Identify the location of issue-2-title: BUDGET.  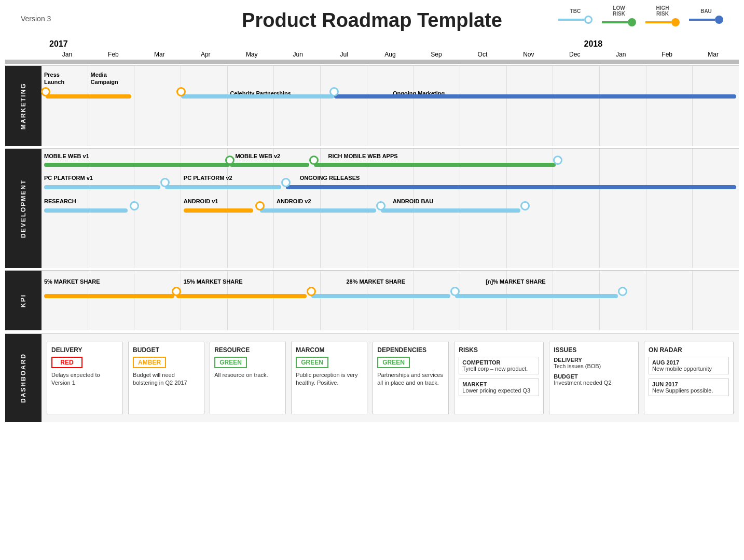
(594, 376).